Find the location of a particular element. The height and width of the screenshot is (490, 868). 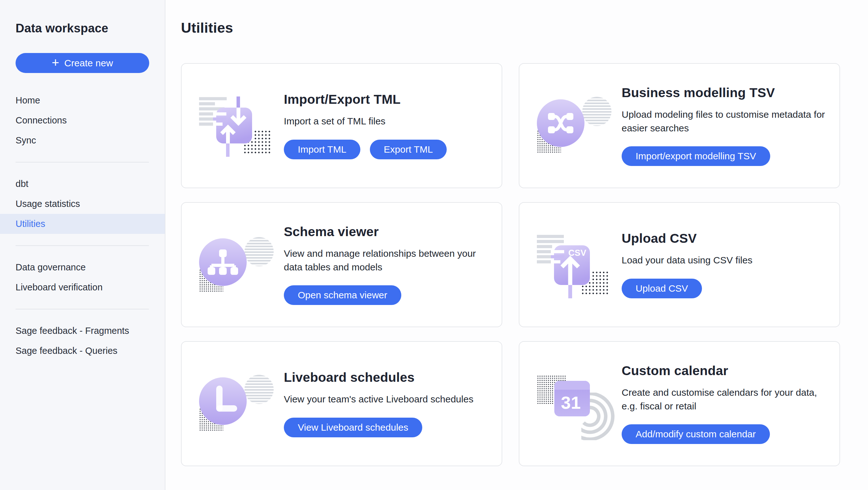

card-liveboard-schedules: Liveboard schedules View your team's act… is located at coordinates (342, 403).